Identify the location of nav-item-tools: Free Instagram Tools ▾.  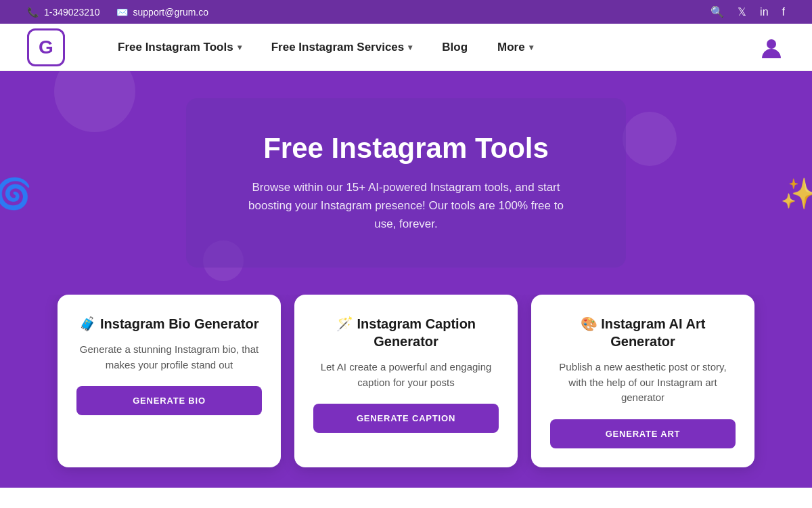
(180, 47).